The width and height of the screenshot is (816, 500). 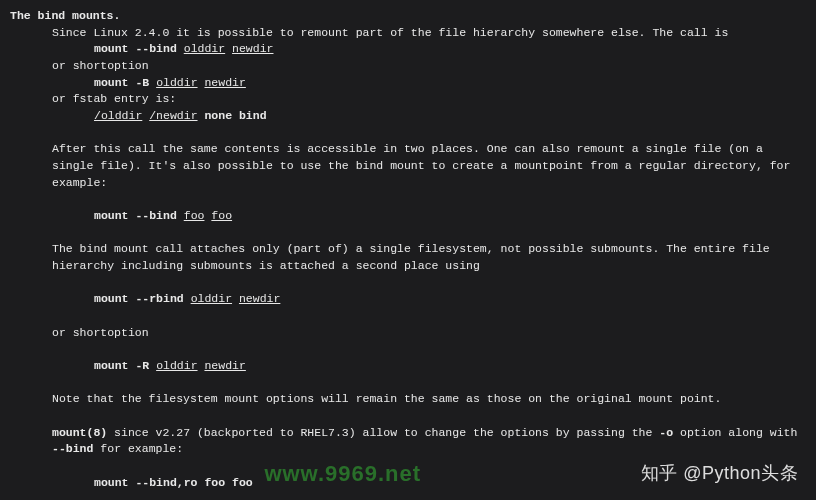 What do you see at coordinates (720, 473) in the screenshot?
I see `watermark-zhihu: 知乎 @Python头条` at bounding box center [720, 473].